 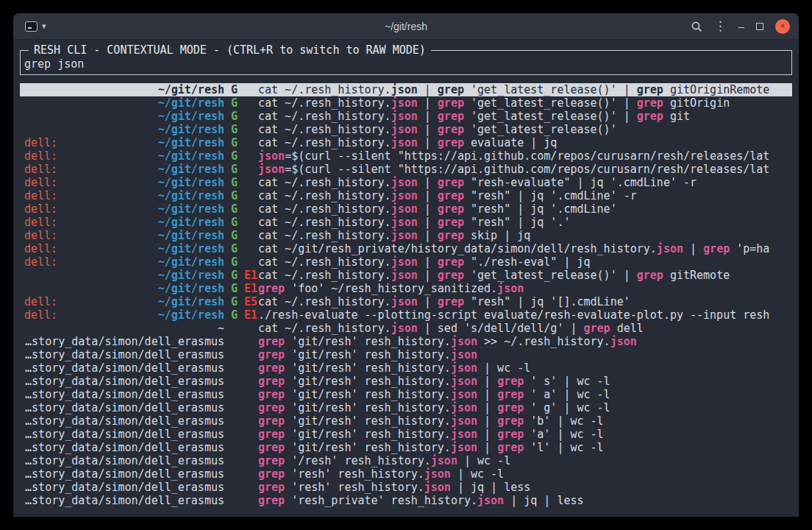 I want to click on history-row: ~/git/reshGE1cat ~/.resh_history.json | …, so click(x=406, y=275).